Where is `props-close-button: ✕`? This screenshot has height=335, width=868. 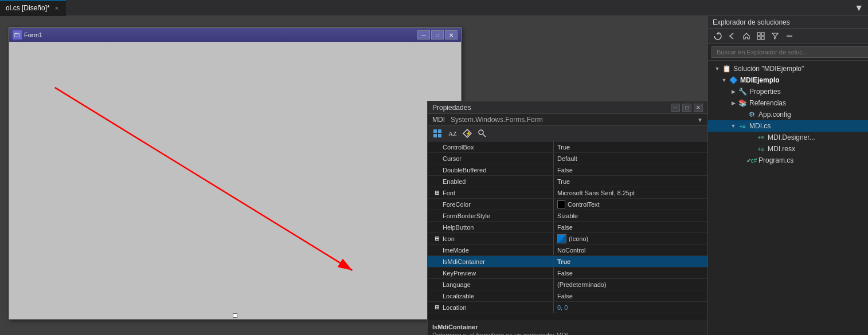
props-close-button: ✕ is located at coordinates (698, 108).